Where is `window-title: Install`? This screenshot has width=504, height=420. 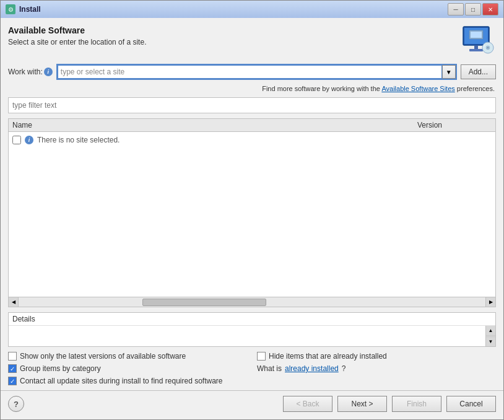 window-title: Install is located at coordinates (232, 9).